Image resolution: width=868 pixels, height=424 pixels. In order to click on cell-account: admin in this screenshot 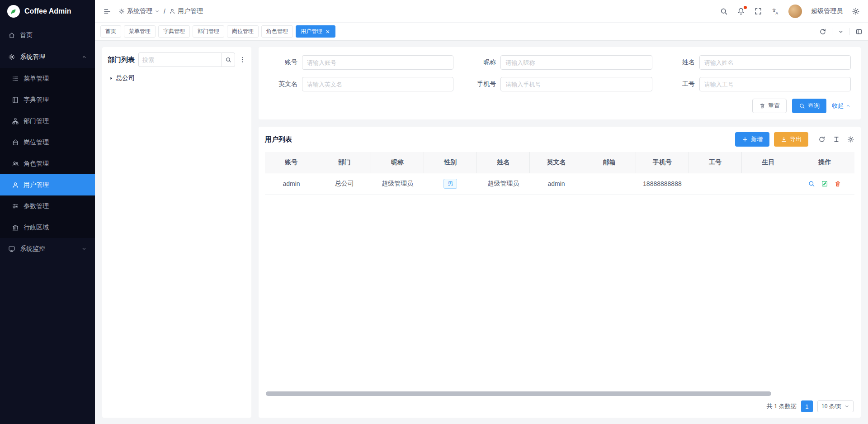, I will do `click(291, 184)`.